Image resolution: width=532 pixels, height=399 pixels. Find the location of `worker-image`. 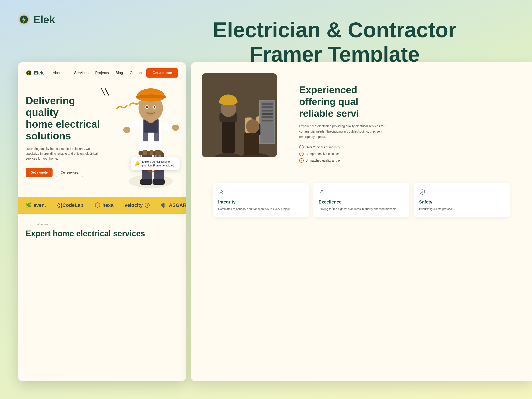

worker-image is located at coordinates (240, 115).